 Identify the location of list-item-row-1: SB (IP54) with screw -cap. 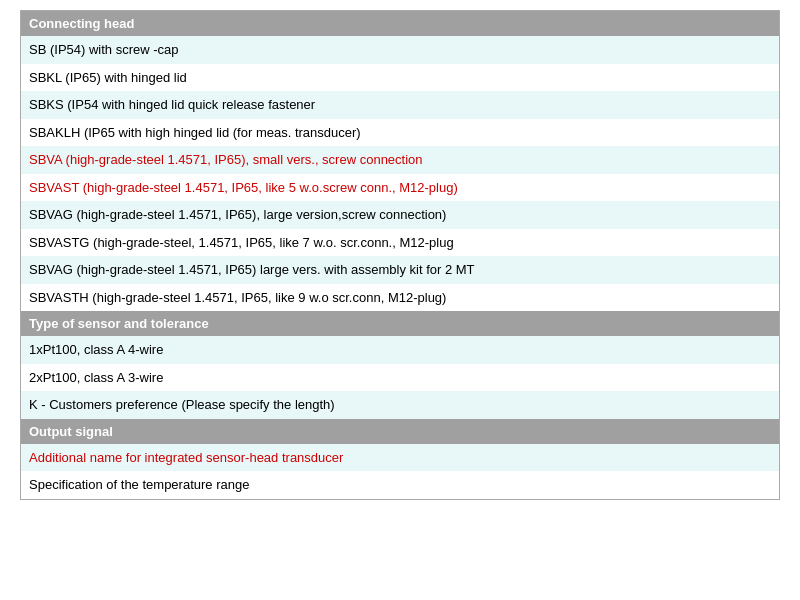
(400, 50).